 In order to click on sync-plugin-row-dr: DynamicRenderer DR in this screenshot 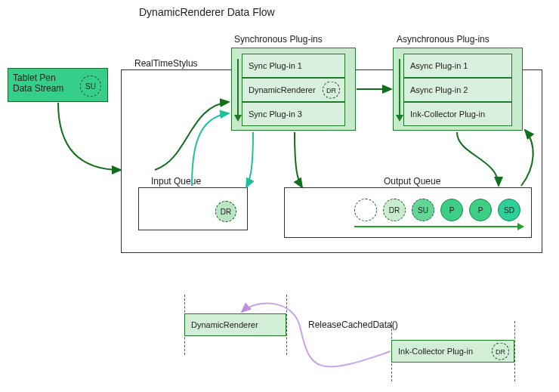, I will do `click(293, 90)`.